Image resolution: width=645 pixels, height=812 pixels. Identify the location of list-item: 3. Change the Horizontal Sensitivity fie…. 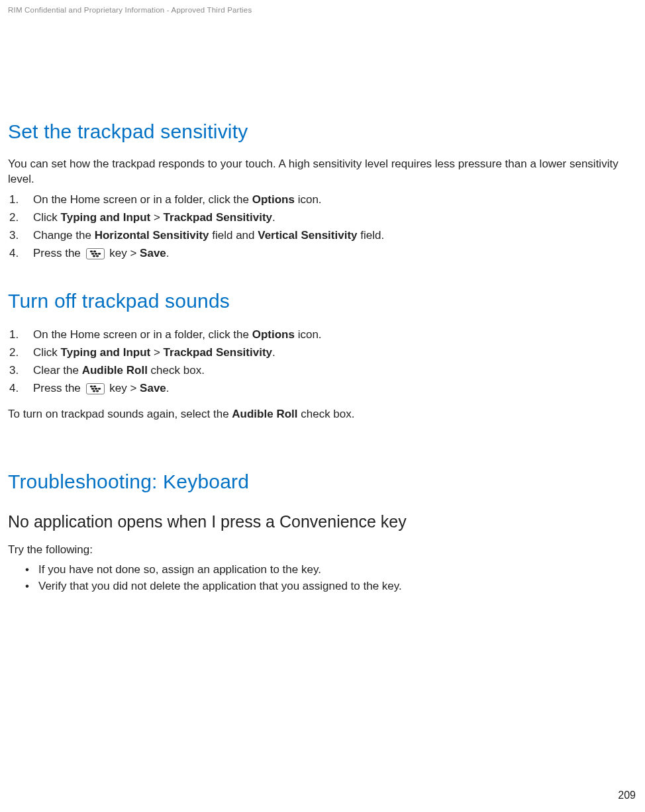
(322, 236).